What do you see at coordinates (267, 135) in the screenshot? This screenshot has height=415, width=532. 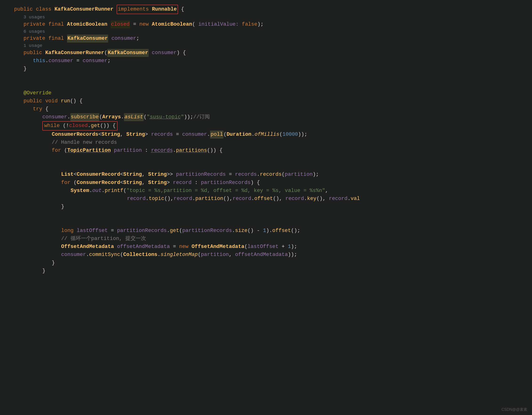 I see `ofmillis-method: ofMillis` at bounding box center [267, 135].